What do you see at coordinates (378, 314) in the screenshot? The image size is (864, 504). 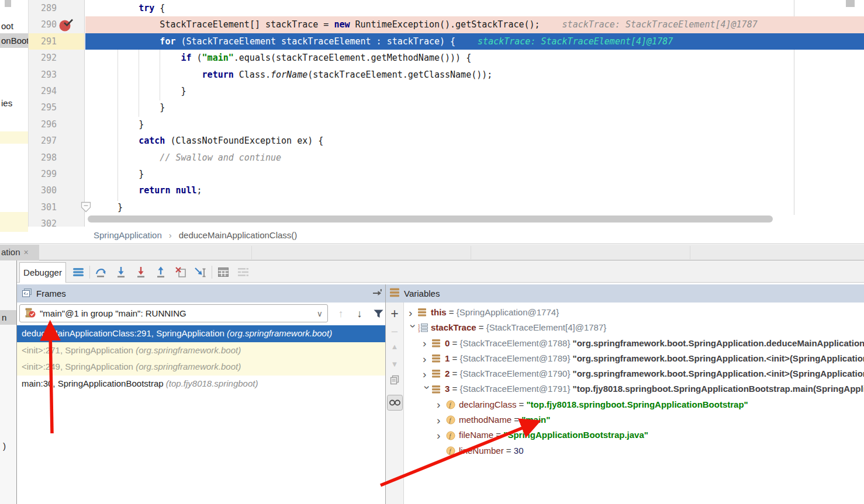 I see `filter-frames-icon` at bounding box center [378, 314].